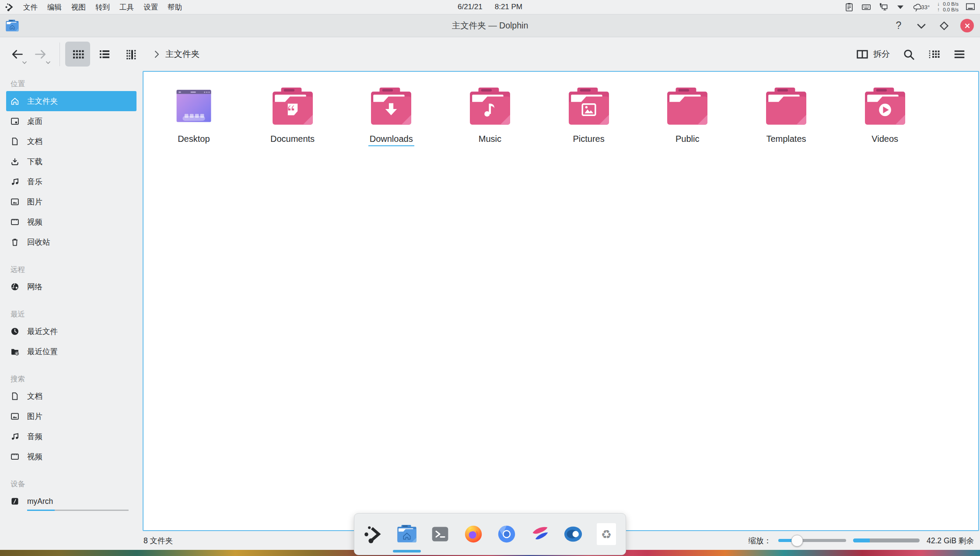  Describe the element at coordinates (17, 54) in the screenshot. I see `back-button` at that location.